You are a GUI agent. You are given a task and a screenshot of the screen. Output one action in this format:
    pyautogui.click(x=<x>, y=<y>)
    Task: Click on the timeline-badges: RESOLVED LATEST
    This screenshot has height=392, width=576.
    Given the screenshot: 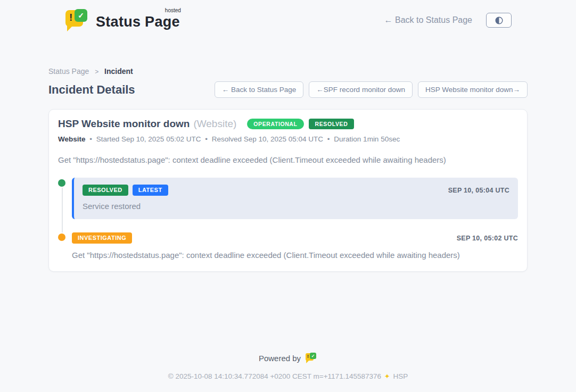 What is the action you would take?
    pyautogui.click(x=126, y=190)
    